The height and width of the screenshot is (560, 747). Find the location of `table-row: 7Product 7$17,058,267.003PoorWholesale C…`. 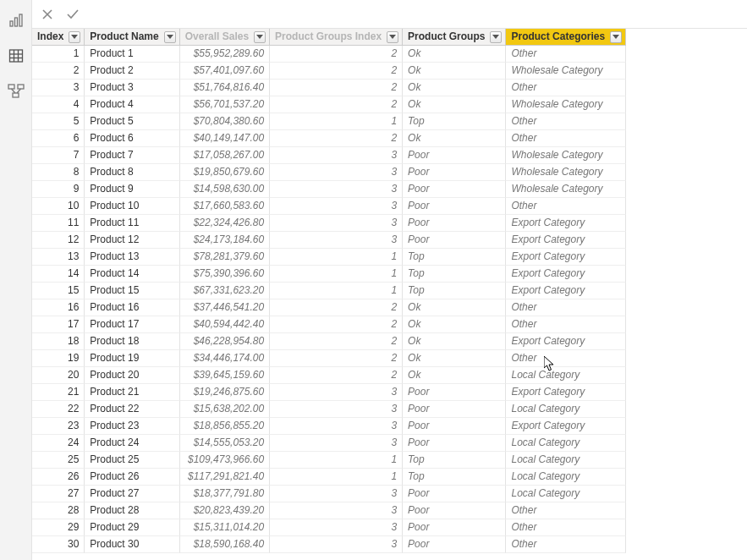

table-row: 7Product 7$17,058,267.003PoorWholesale C… is located at coordinates (329, 156).